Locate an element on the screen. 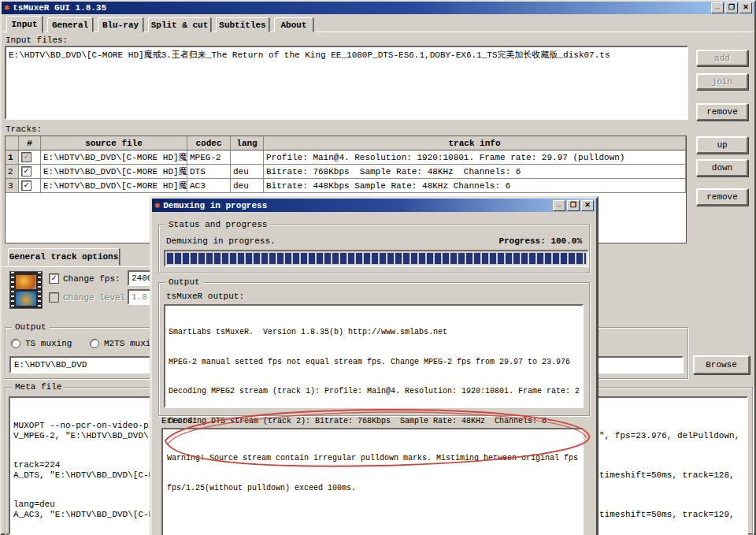  change-level-checkbox is located at coordinates (54, 298).